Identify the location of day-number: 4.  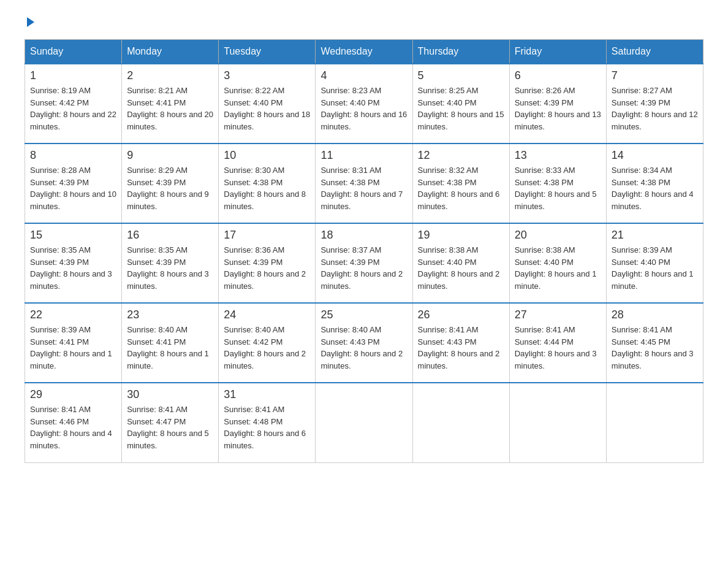
(364, 76).